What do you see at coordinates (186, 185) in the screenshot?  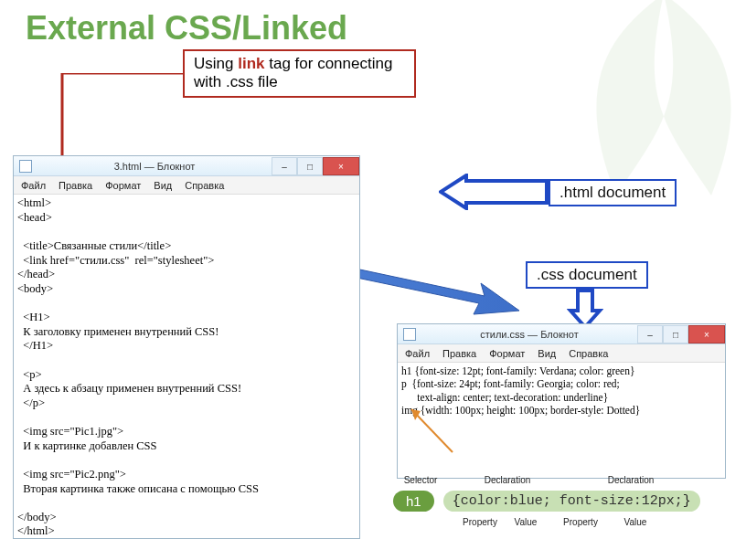 I see `html-menubar: Файл Правка Формат Вид Справка` at bounding box center [186, 185].